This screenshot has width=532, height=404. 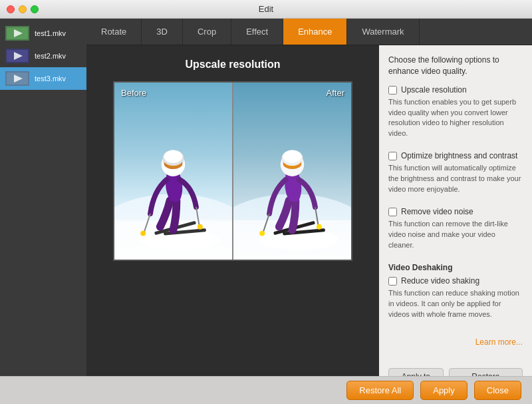 I want to click on option-group-upscale: Upscale resolution This function enables…, so click(x=456, y=115).